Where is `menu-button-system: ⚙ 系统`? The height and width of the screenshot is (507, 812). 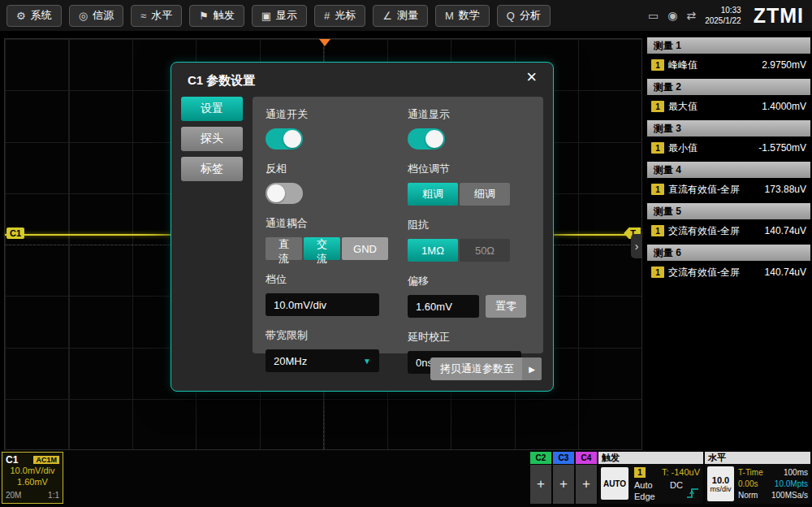 menu-button-system: ⚙ 系统 is located at coordinates (34, 16).